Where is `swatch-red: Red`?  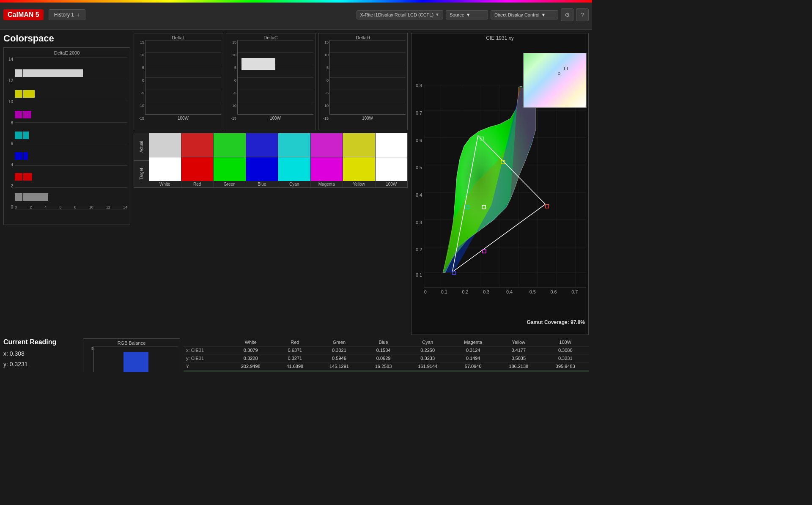
swatch-red: Red is located at coordinates (198, 160).